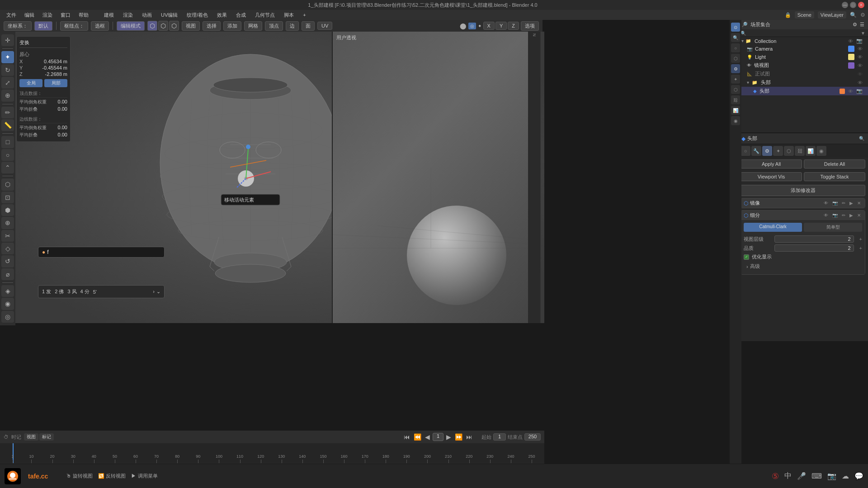 The width and height of the screenshot is (868, 488). What do you see at coordinates (430, 177) in the screenshot?
I see `second-viewport: 用户透视` at bounding box center [430, 177].